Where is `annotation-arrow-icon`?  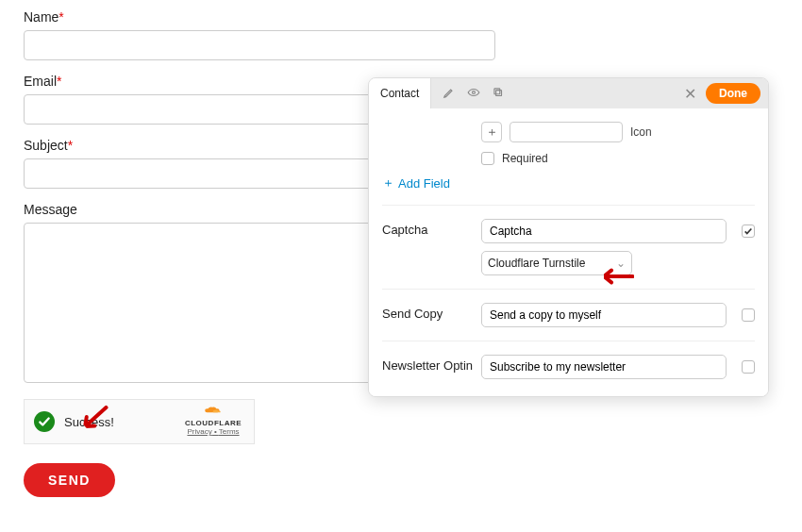 annotation-arrow-icon is located at coordinates (619, 277).